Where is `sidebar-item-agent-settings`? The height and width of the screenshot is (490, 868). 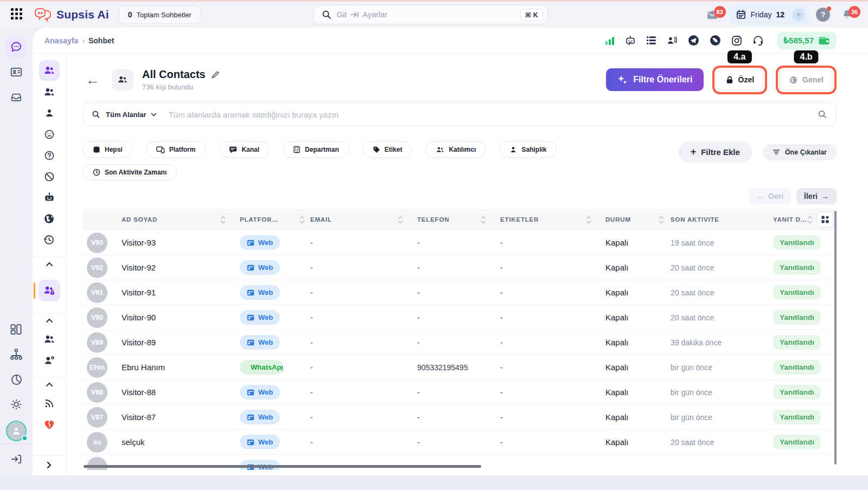
sidebar-item-agent-settings is located at coordinates (49, 360).